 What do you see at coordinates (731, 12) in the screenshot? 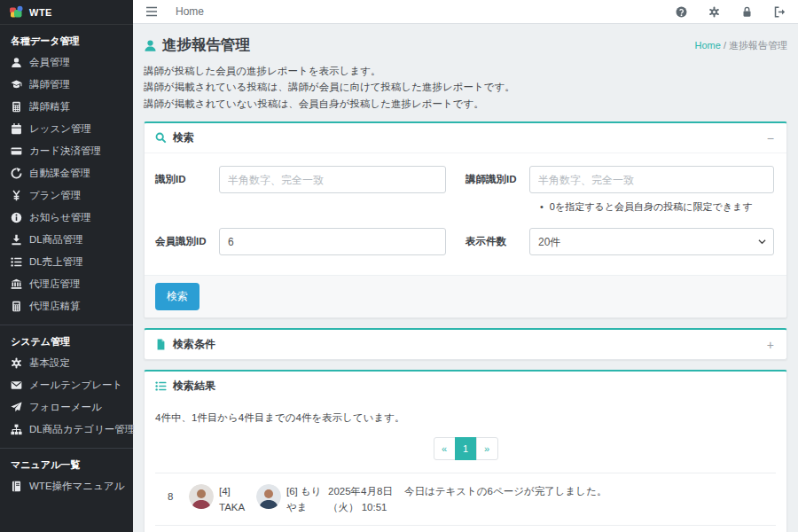
I see `topbar-actions` at bounding box center [731, 12].